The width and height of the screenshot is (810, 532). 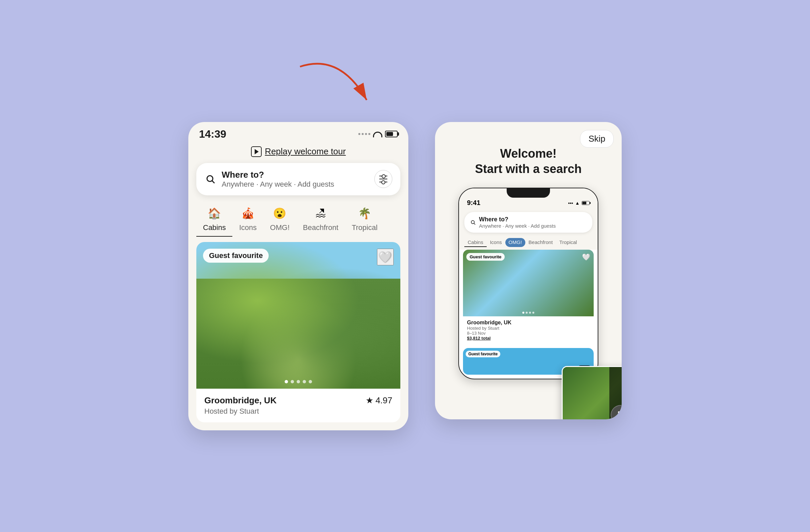 What do you see at coordinates (248, 220) in the screenshot?
I see `tab-icons: 🎪 Icons` at bounding box center [248, 220].